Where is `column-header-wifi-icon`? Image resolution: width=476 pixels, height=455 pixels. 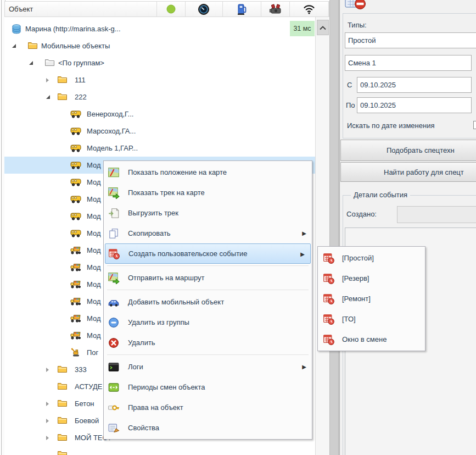 column-header-wifi-icon is located at coordinates (310, 9).